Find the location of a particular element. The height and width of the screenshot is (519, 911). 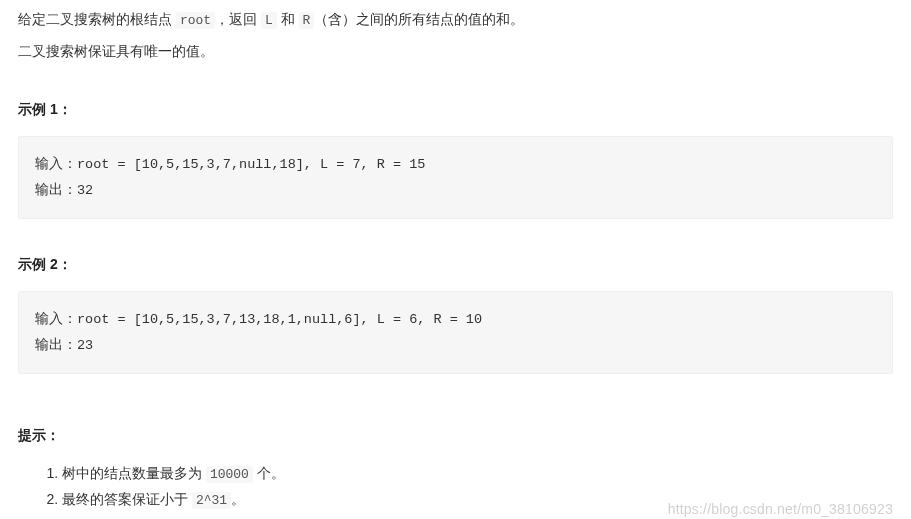

text: 树中的结点数量最多为 is located at coordinates (134, 473).